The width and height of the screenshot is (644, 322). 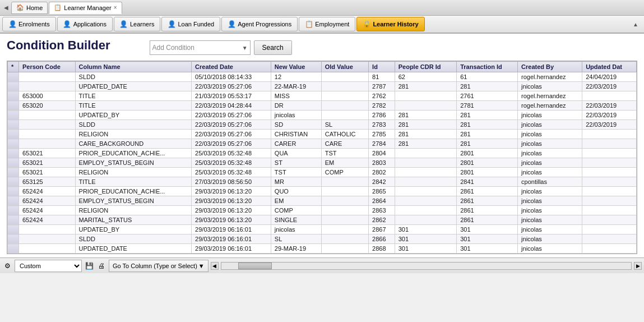 I want to click on table-row: 653000TITLE21/03/2019 05:53:17MISS276227…, so click(x=322, y=96).